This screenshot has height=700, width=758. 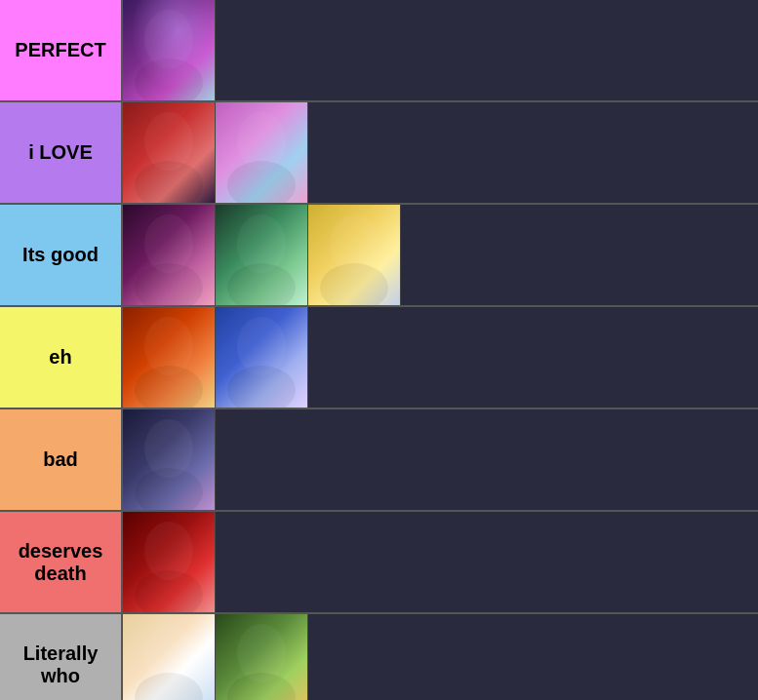 What do you see at coordinates (60, 460) in the screenshot?
I see `tier-label-bad: bad` at bounding box center [60, 460].